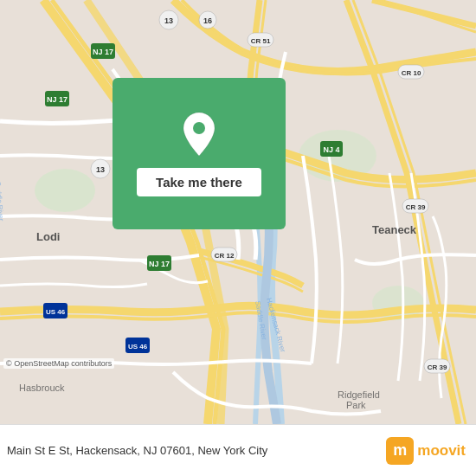 The width and height of the screenshot is (476, 476). What do you see at coordinates (48, 237) in the screenshot?
I see `svg-text: Lodi` at bounding box center [48, 237].